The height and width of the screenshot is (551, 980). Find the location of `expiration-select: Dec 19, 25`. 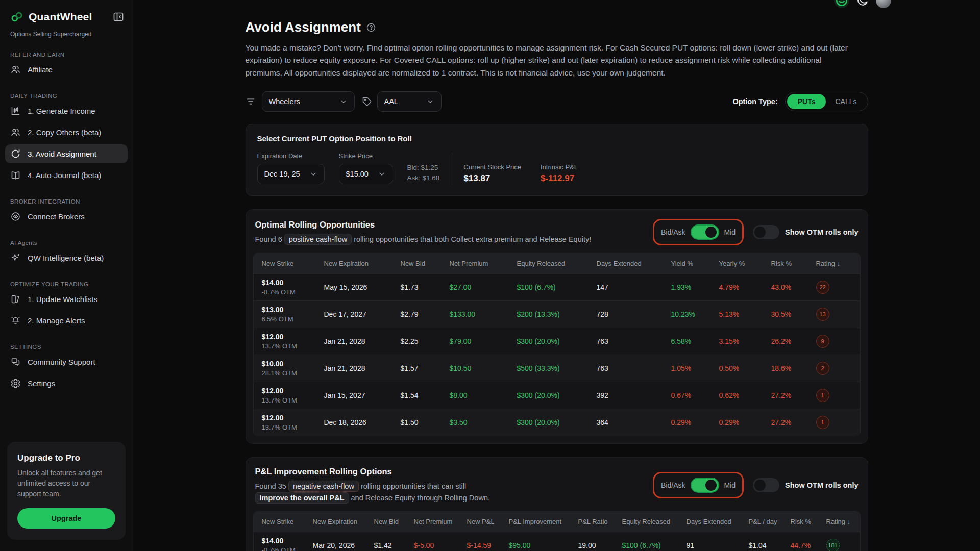

expiration-select: Dec 19, 25 is located at coordinates (291, 174).